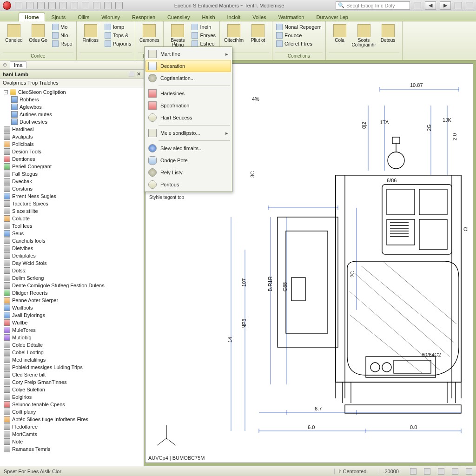  Describe the element at coordinates (234, 17) in the screenshot. I see `ribbon-tab: Inclolt` at that location.